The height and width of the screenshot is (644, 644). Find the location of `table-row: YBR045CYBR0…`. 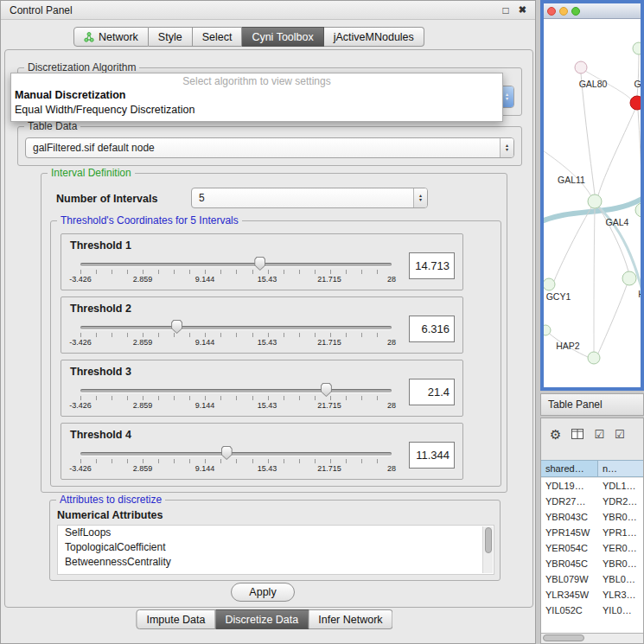

table-row: YBR045CYBR0… is located at coordinates (592, 564).